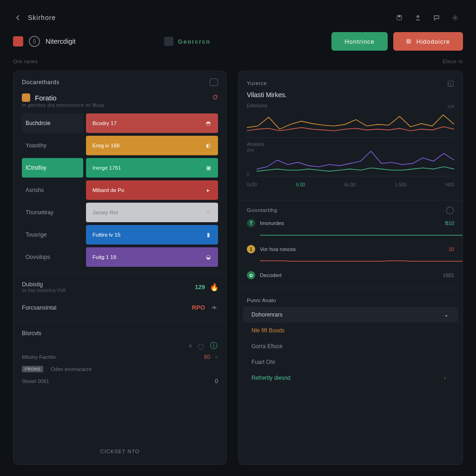 This screenshot has width=476, height=476. Describe the element at coordinates (238, 41) in the screenshot. I see `workspace-bar: Nitercdigit Georcrcn Hontrince Hidodoicr…` at that location.